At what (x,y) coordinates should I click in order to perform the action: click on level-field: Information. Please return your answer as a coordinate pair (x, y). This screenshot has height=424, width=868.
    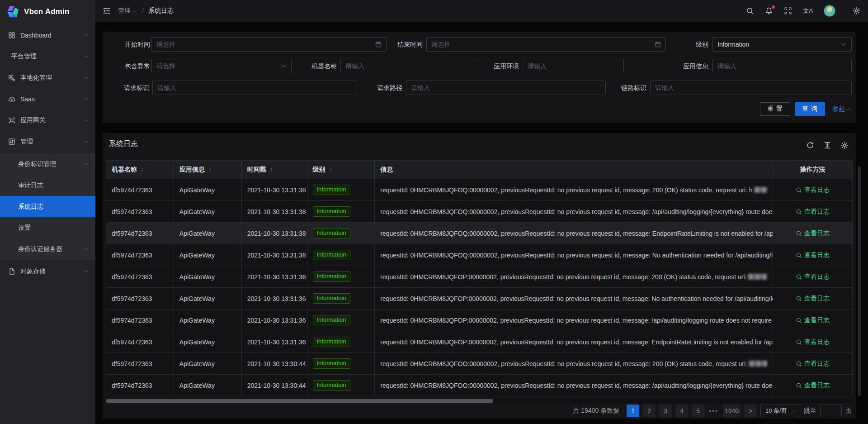
    Looking at the image, I should click on (782, 44).